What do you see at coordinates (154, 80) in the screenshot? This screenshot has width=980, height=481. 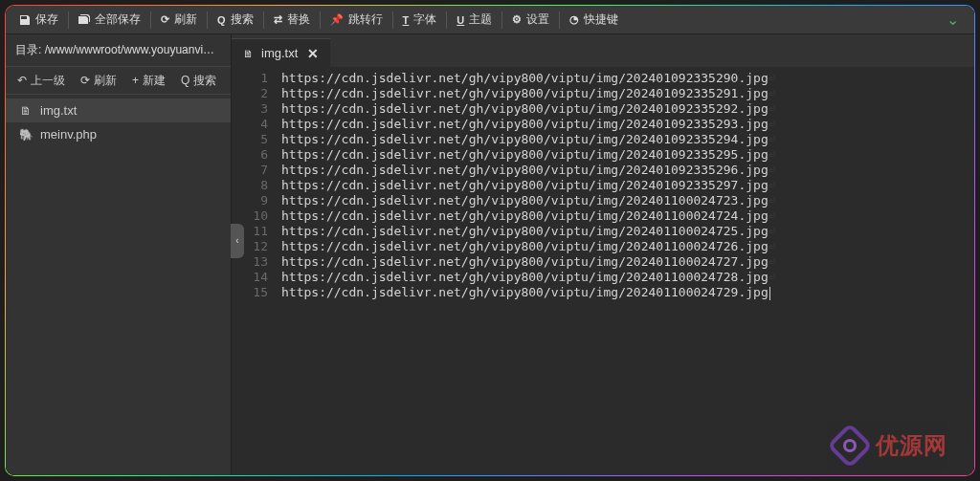 I see `new-label: 新建` at bounding box center [154, 80].